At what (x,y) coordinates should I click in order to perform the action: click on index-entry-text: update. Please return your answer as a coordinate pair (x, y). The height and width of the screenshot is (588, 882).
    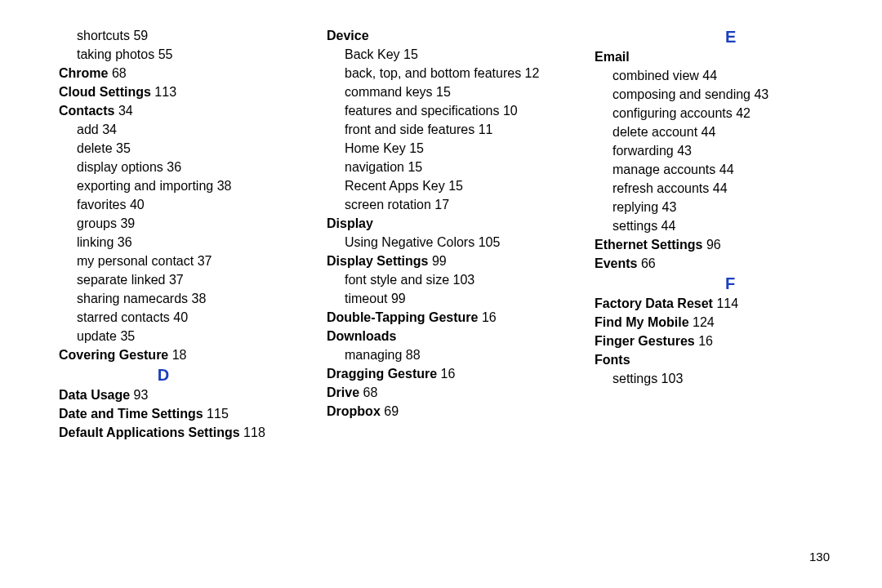
    Looking at the image, I should click on (96, 336).